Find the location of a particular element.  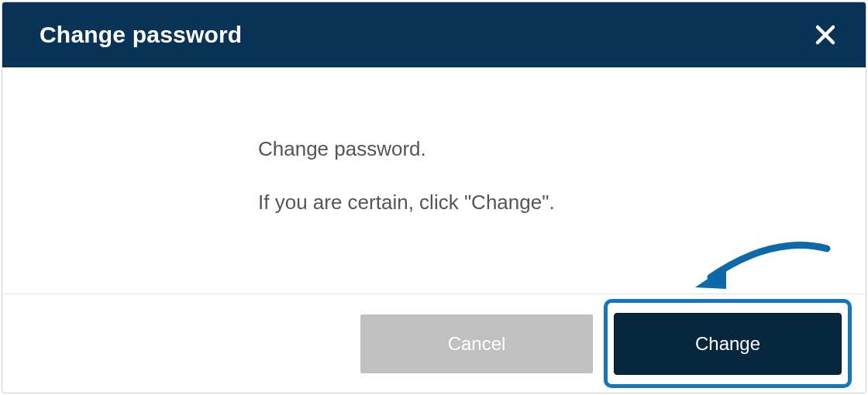

change-button-highlight: Change is located at coordinates (728, 344).